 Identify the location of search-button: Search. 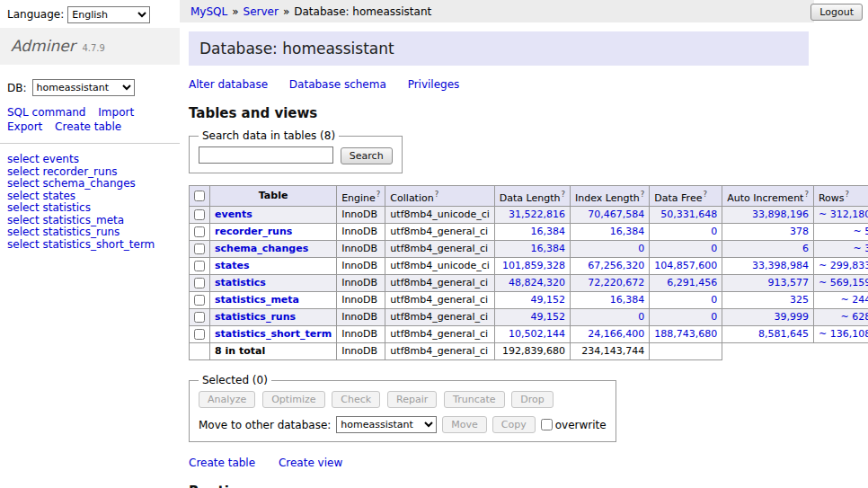
(367, 156).